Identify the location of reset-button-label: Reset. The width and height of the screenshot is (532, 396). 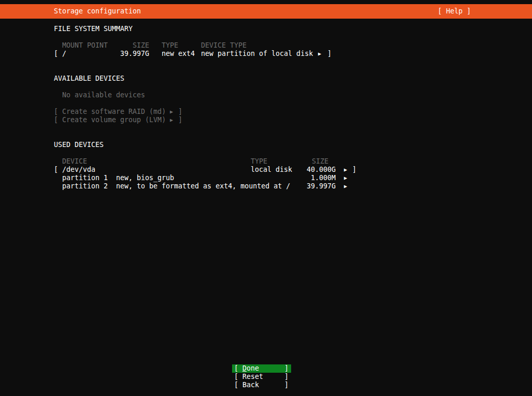
(253, 377).